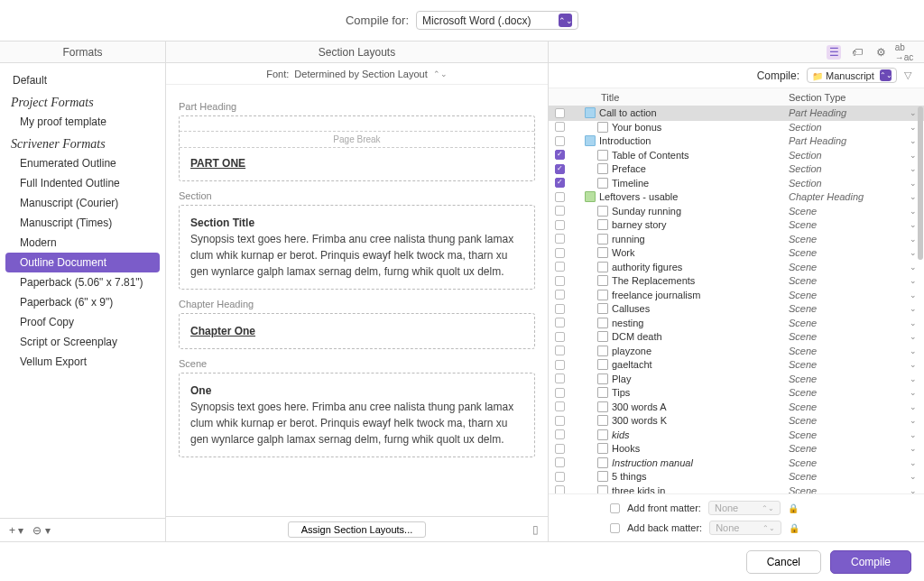 Image resolution: width=924 pixels, height=581 pixels. Describe the element at coordinates (83, 183) in the screenshot. I see `format-item: Full Indented Outline` at that location.